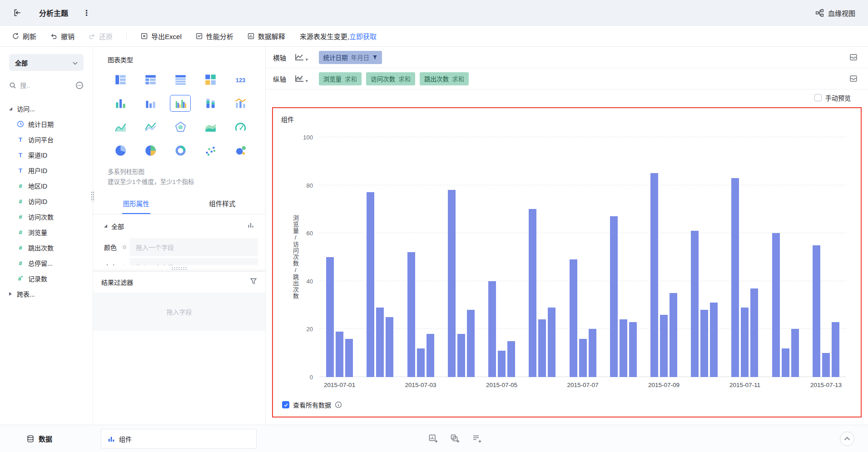  I want to click on collapse-up-button, so click(847, 439).